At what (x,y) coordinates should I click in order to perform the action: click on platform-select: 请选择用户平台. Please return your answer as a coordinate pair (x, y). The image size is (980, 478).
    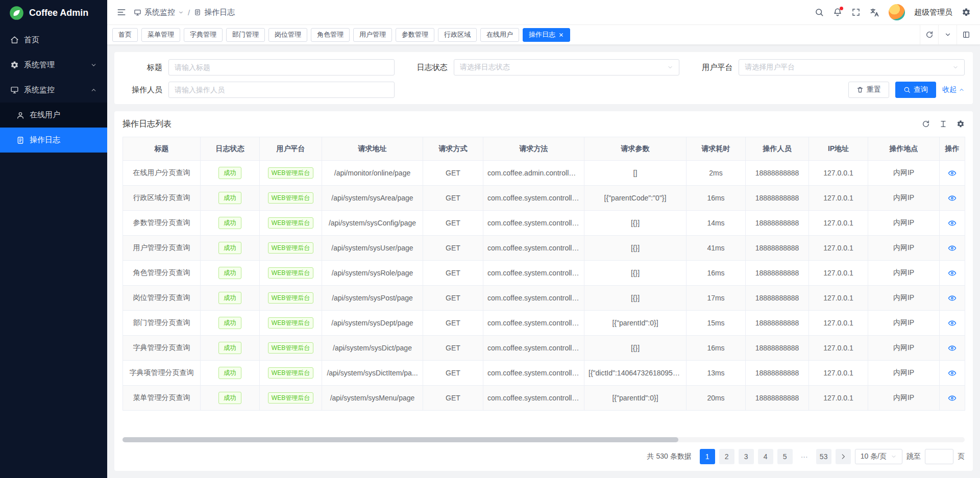
    Looking at the image, I should click on (851, 67).